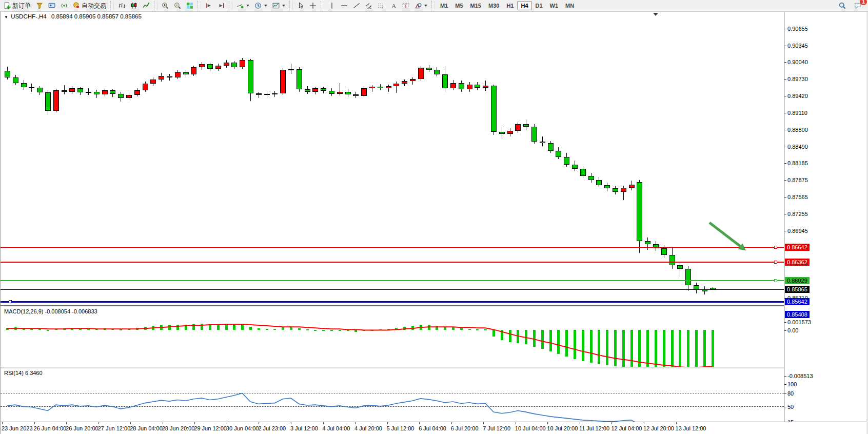  What do you see at coordinates (156, 6) in the screenshot?
I see `toolbar-separator` at bounding box center [156, 6].